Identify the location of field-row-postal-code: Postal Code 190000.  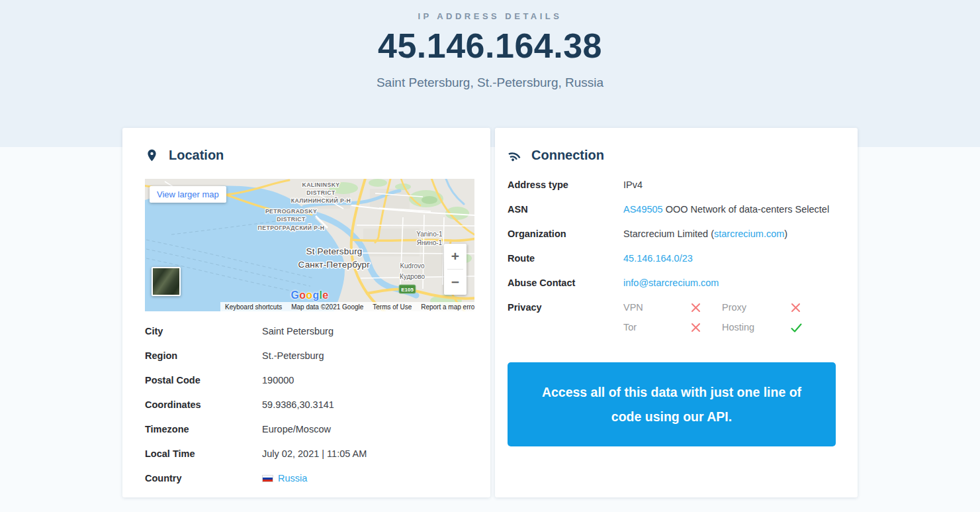
(310, 380).